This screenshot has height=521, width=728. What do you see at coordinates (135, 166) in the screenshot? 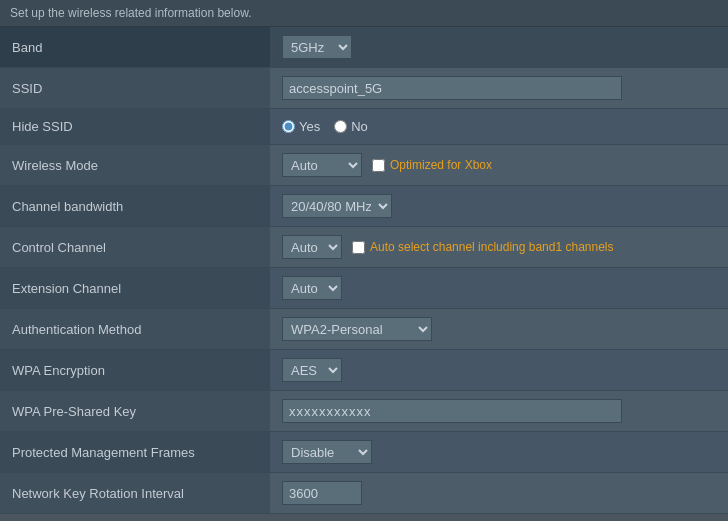
I see `wireless-mode-label: Wireless Mode` at bounding box center [135, 166].